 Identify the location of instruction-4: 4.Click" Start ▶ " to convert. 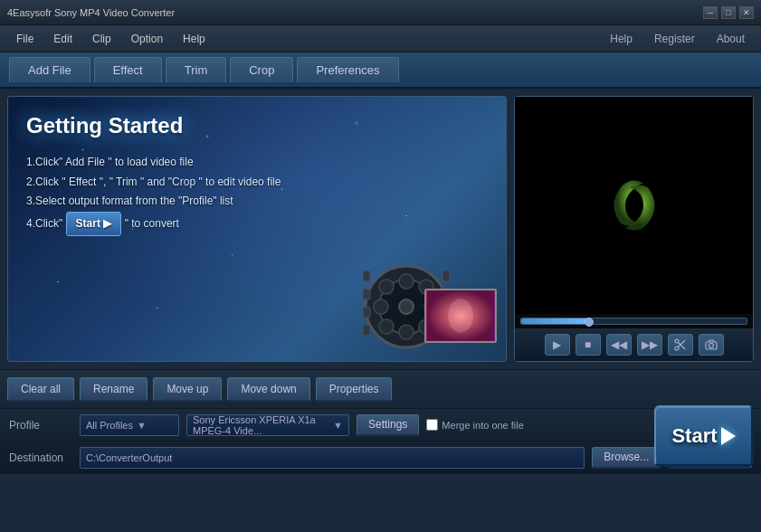
(257, 224).